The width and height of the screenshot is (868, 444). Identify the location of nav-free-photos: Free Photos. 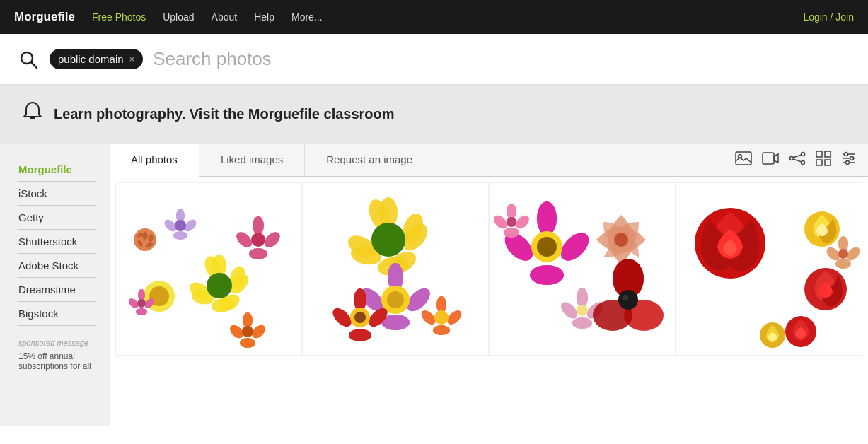
(119, 17).